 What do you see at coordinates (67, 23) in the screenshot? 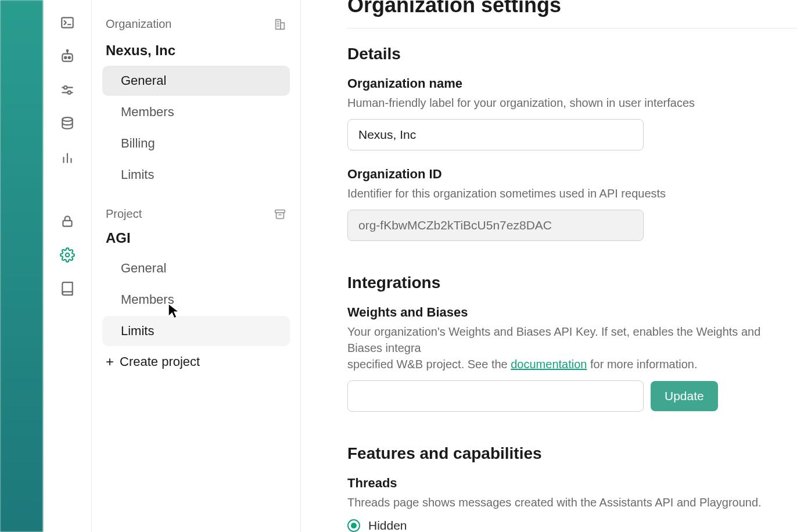
I see `terminal-icon` at bounding box center [67, 23].